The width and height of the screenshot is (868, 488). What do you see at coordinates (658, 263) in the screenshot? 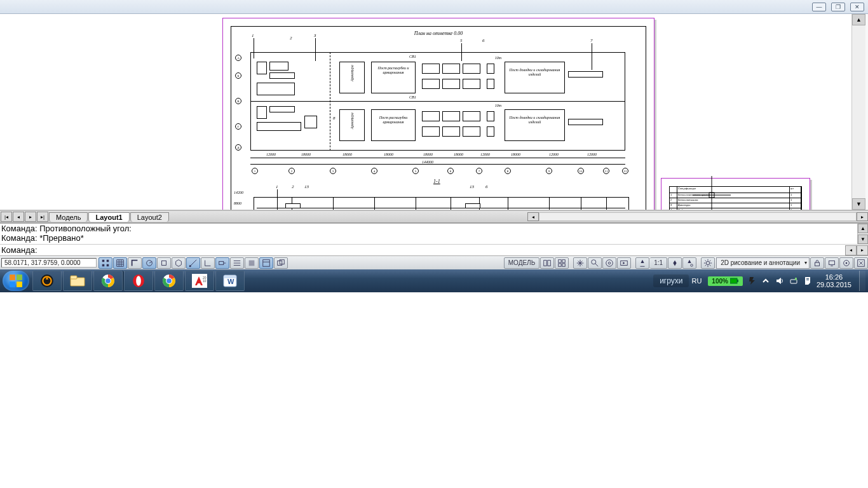
I see `annotation-scale: 1:1` at bounding box center [658, 263].